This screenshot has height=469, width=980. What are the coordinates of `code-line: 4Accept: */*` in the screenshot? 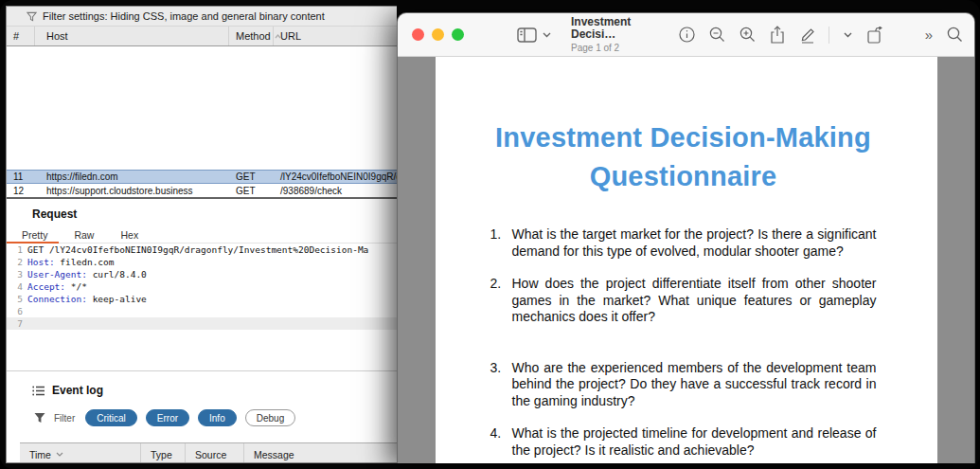 It's located at (202, 286).